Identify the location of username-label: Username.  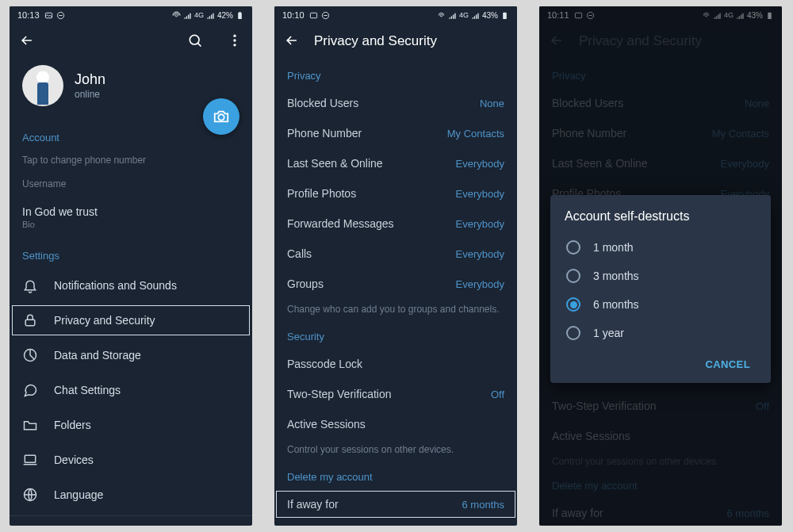
(131, 179).